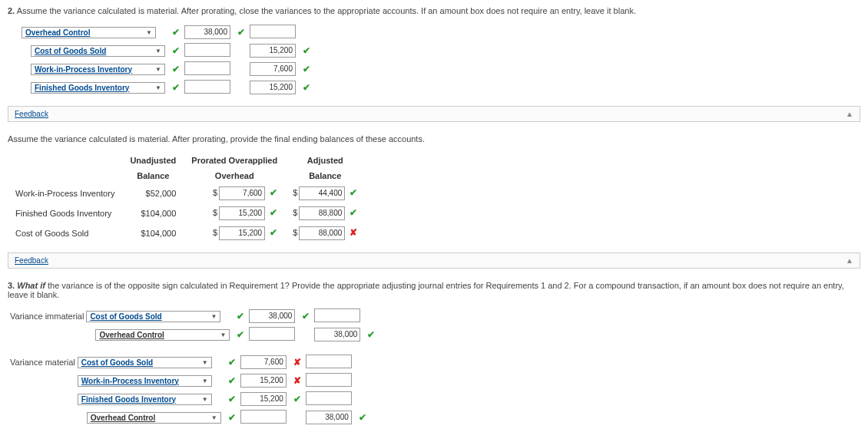  What do you see at coordinates (434, 11) in the screenshot?
I see `q2-prompt: 2. Assume the variance calculated is mat…` at bounding box center [434, 11].